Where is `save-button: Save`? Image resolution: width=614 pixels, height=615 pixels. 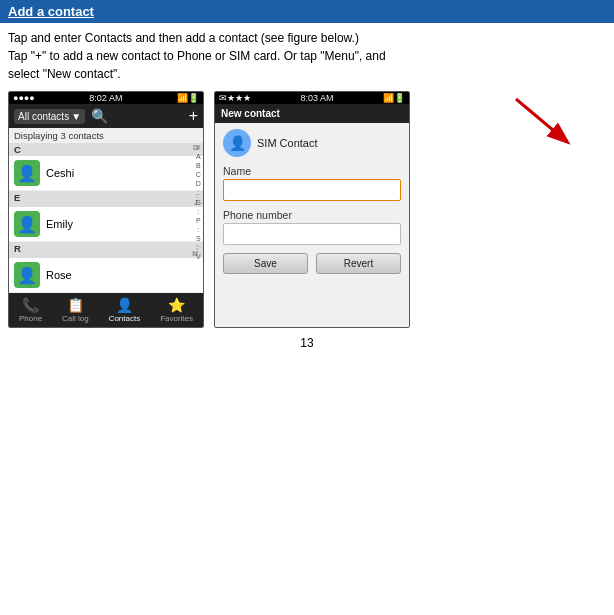 save-button: Save is located at coordinates (266, 264).